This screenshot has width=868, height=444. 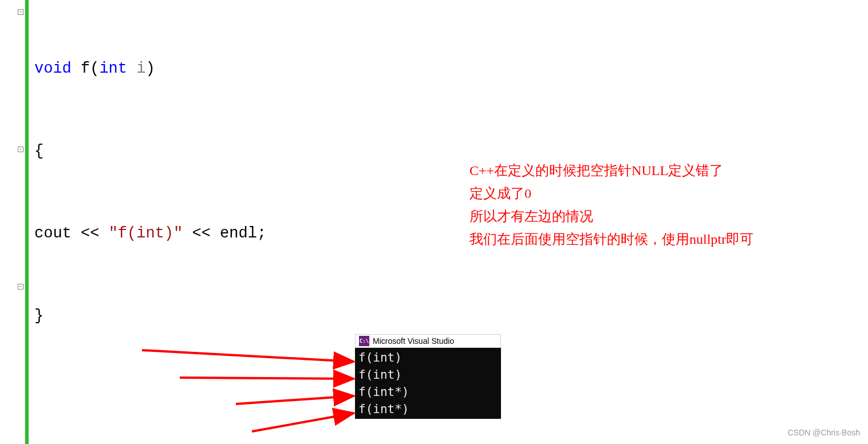 What do you see at coordinates (611, 239) in the screenshot?
I see `annotation-line: 我们在后面使用空指针的时候，使用nullptr即可` at bounding box center [611, 239].